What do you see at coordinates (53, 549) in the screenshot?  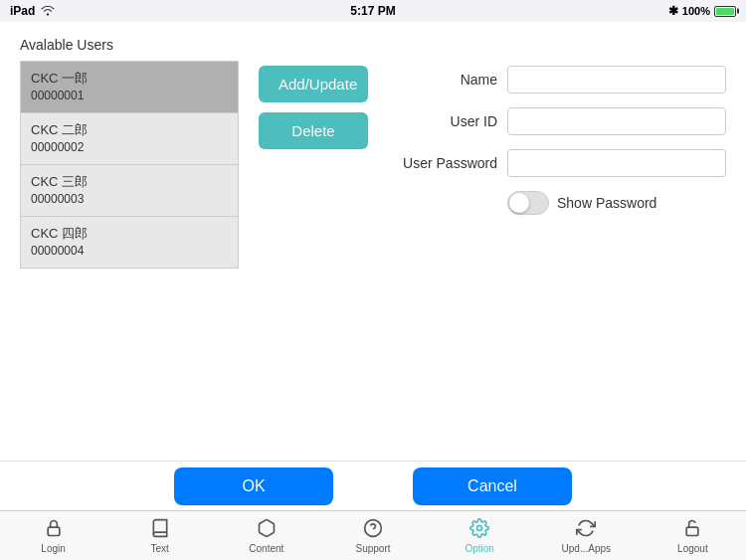 I see `tab-login-label: Login` at bounding box center [53, 549].